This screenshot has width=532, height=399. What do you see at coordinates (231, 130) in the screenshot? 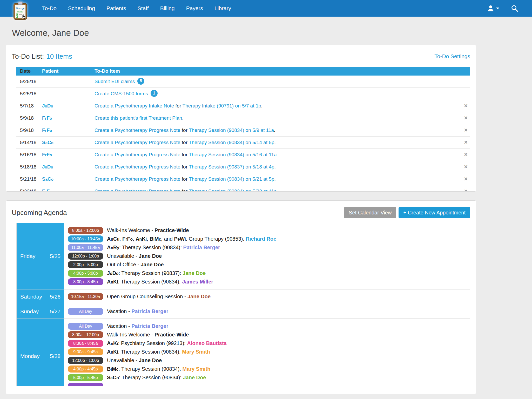
I see `todo-appointment-link: Therapy Session (90834) on 5/9 at 11a` at bounding box center [231, 130].